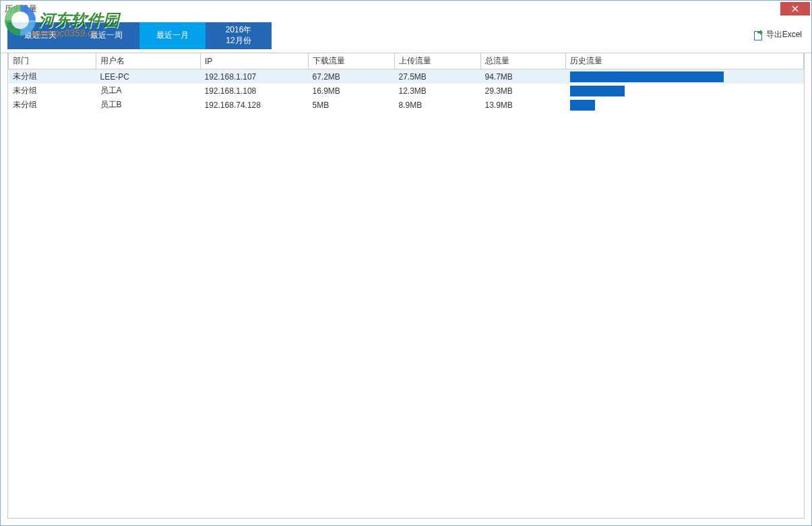  Describe the element at coordinates (524, 90) in the screenshot. I see `cell-total: 29.3MB` at that location.